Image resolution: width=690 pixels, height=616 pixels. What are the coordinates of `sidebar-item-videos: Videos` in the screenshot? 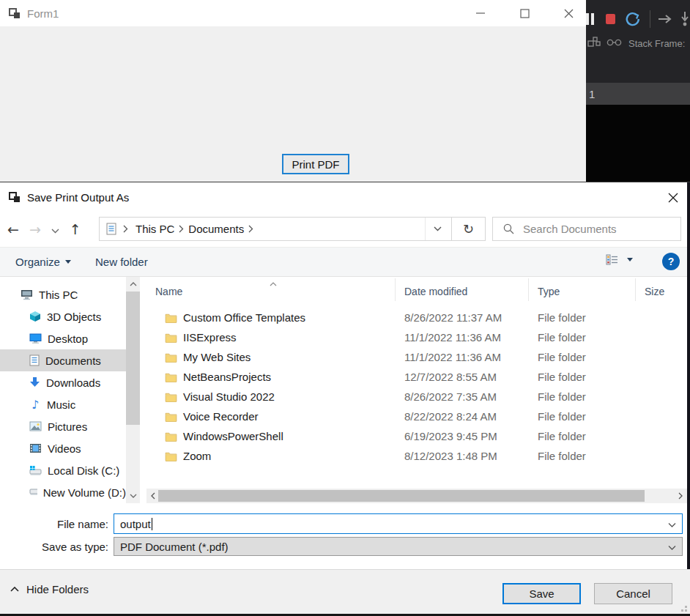 It's located at (63, 448).